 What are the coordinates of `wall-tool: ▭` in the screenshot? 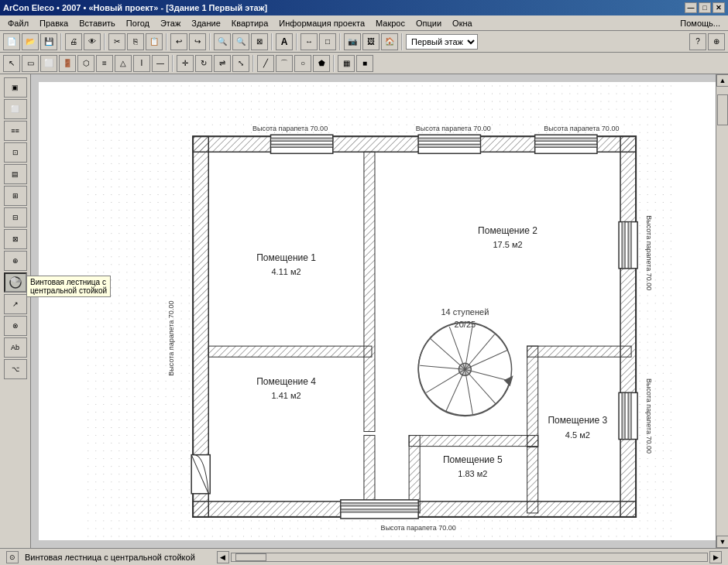 It's located at (30, 63).